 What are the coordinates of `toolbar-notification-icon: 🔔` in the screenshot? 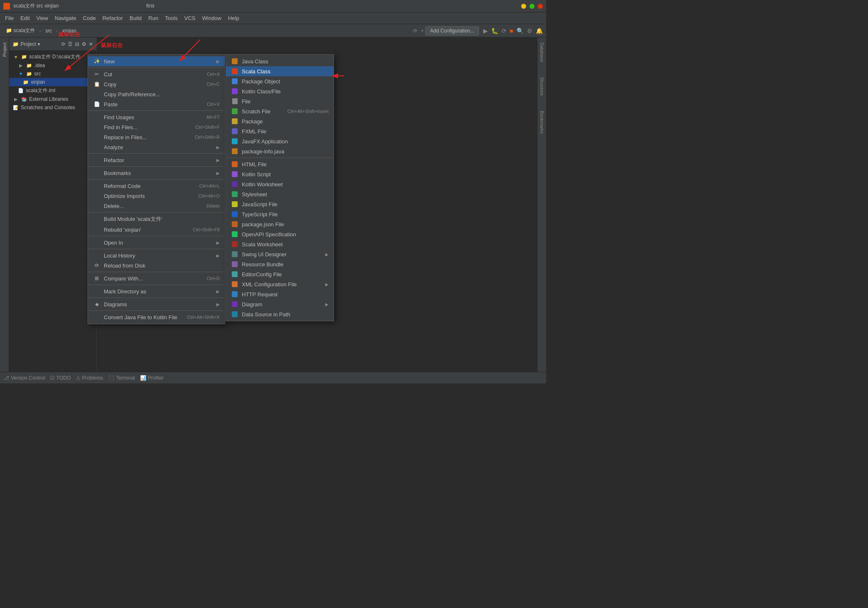 It's located at (539, 31).